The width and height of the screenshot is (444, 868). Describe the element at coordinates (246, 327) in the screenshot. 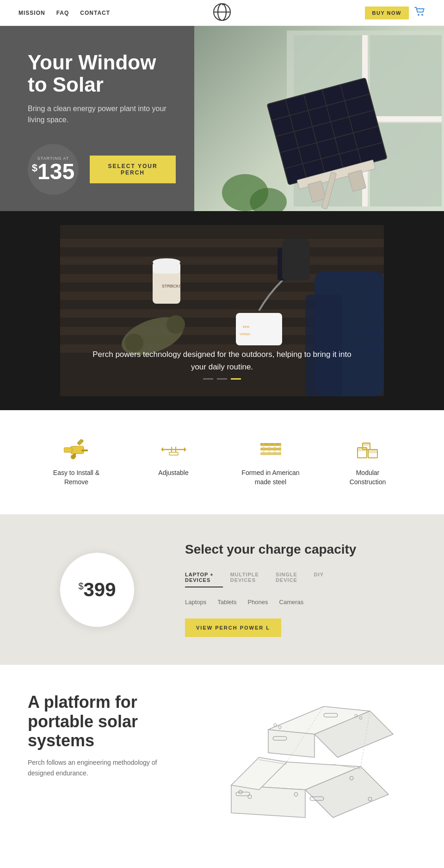

I see `svg-text: eco` at that location.